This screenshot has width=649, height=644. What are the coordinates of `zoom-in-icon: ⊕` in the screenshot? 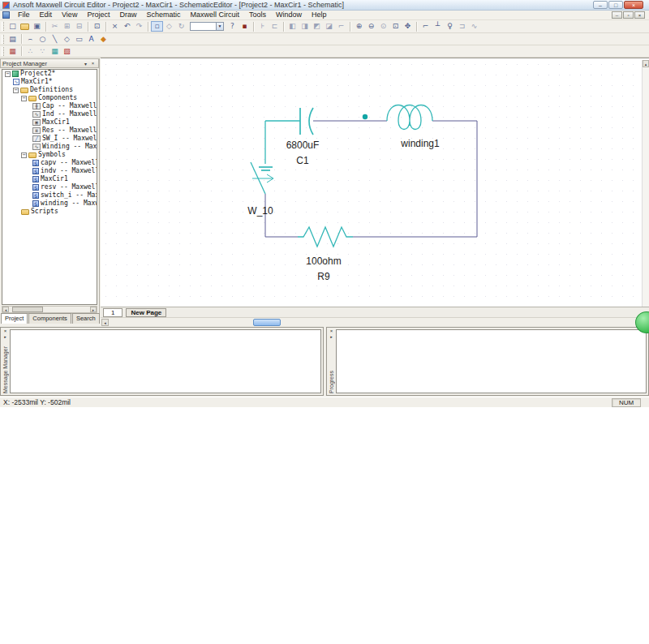 It's located at (359, 26).